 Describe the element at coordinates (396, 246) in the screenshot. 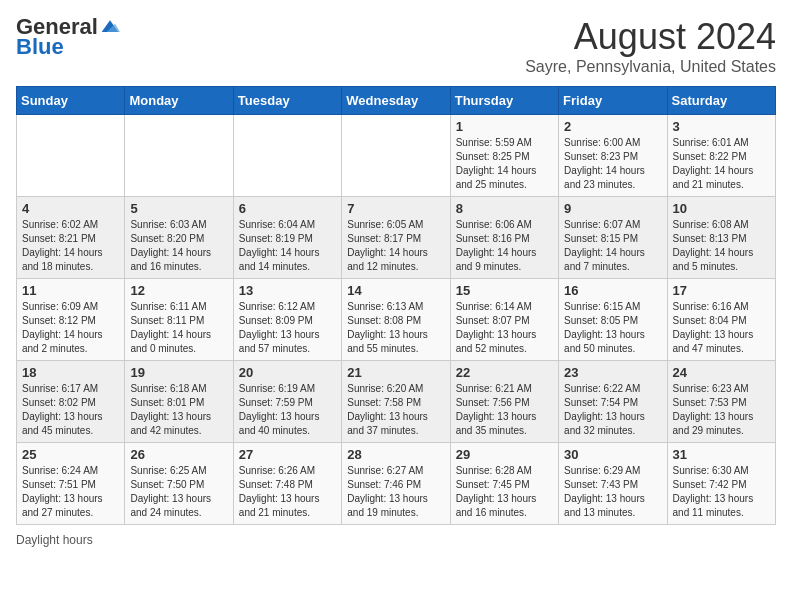

I see `day-info: Sunrise: 6:05 AMSunset: 8:17 PMDaylight:…` at that location.